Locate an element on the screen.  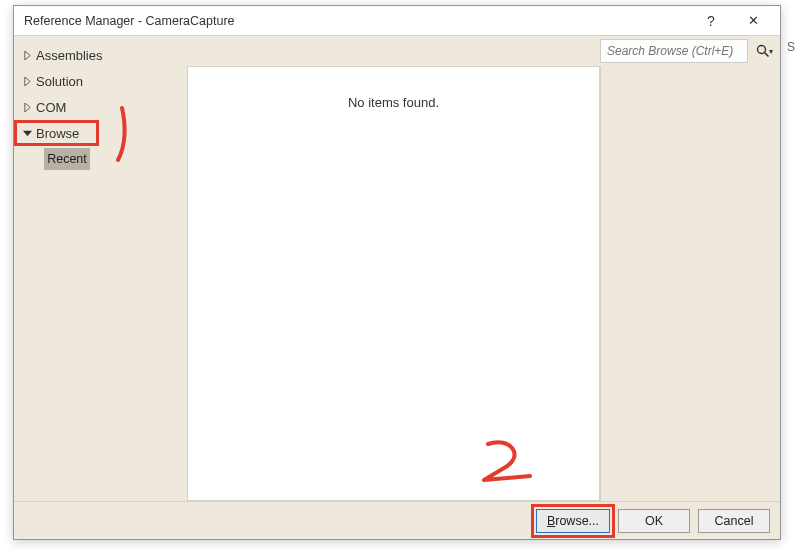
dialog-footer: Browse... OK Cancel is located at coordinates (397, 520).